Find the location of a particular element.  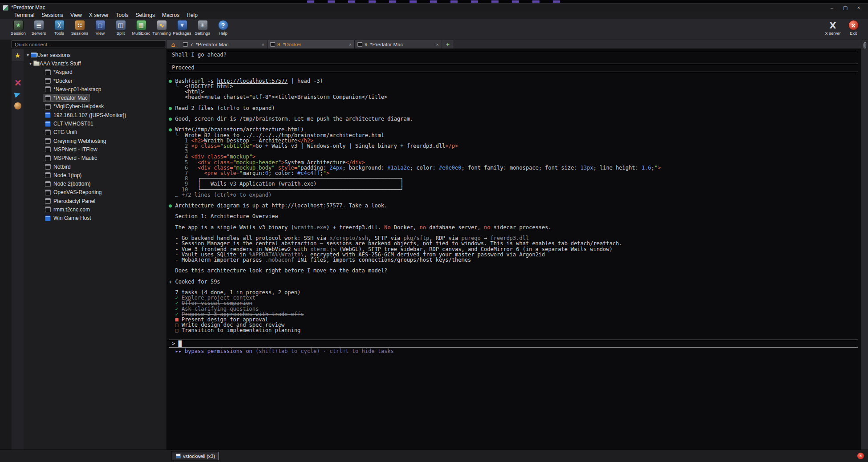

rail-tools-button is located at coordinates (18, 83).